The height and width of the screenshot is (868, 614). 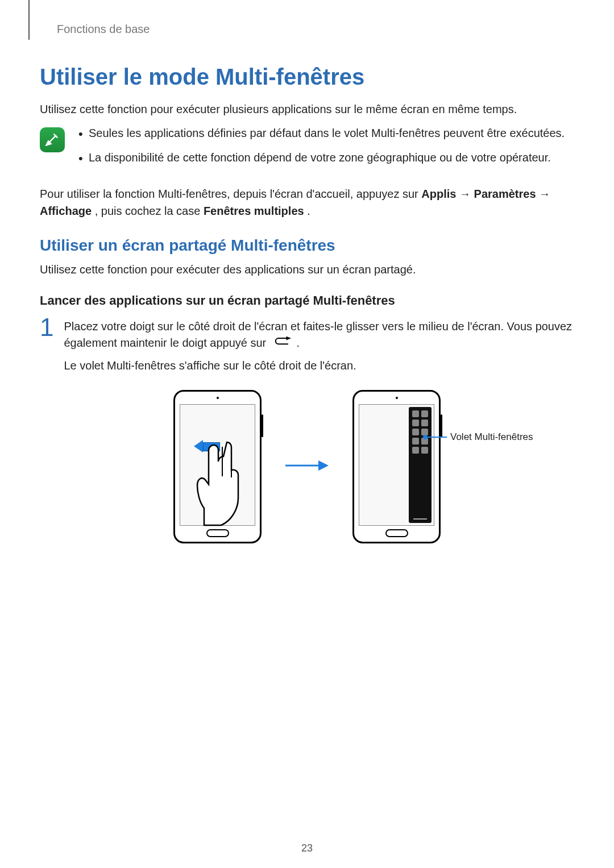 I want to click on intro-paragraph: Utilisez cette fonction pour exécuter pl…, so click(x=307, y=109).